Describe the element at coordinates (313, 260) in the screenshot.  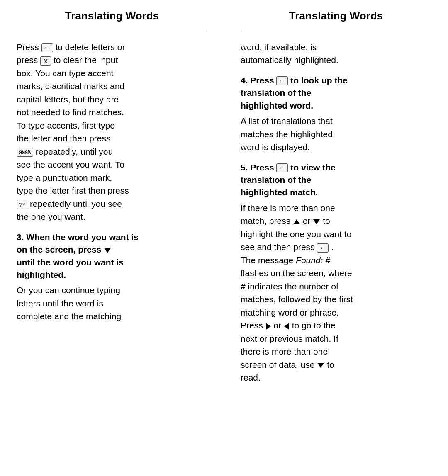
I see `found-hash-text: Found: #` at that location.